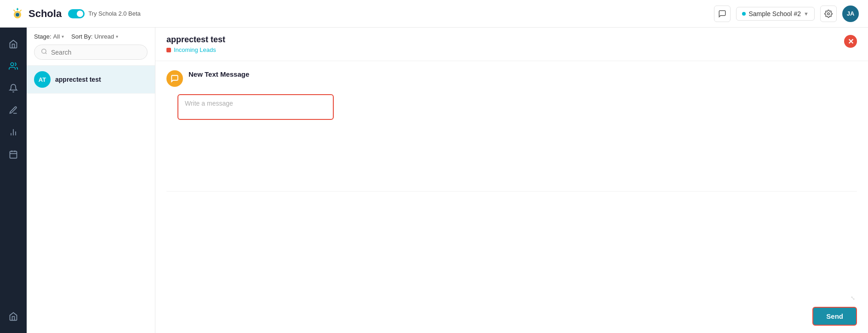 The width and height of the screenshot is (868, 333). What do you see at coordinates (196, 44) in the screenshot?
I see `chat-header-info: apprectest test Incoming Leads` at bounding box center [196, 44].